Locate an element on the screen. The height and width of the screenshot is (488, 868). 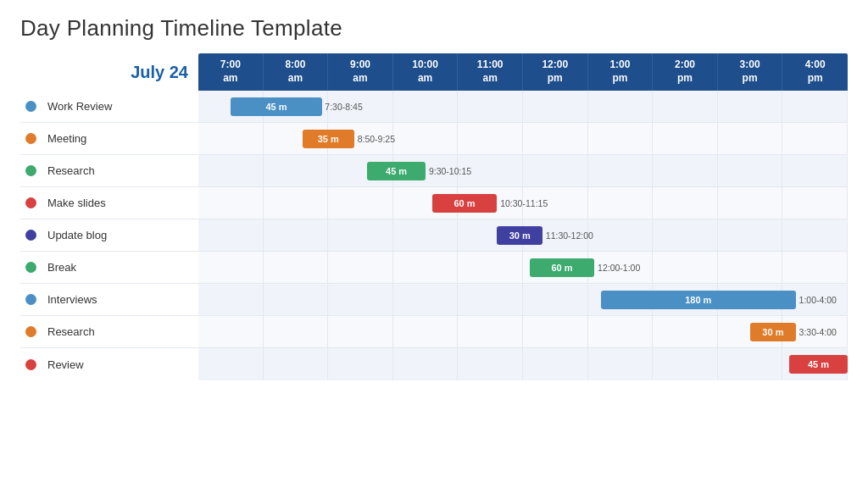
grid-row: 60 m10:30-11:15 is located at coordinates (523, 203).